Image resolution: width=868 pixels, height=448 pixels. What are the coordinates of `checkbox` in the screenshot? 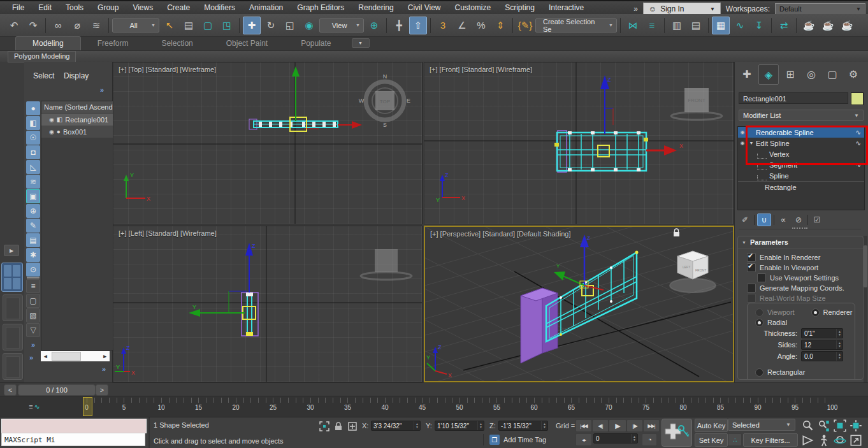 It's located at (762, 278).